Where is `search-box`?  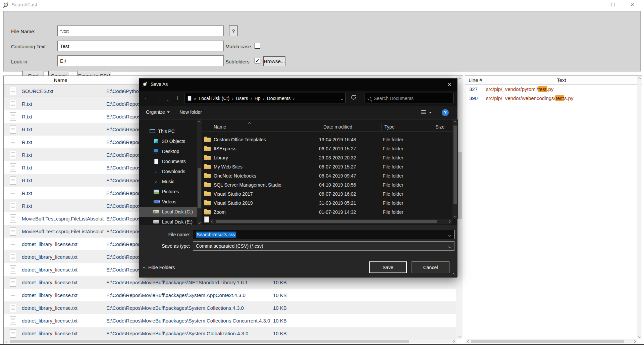 search-box is located at coordinates (409, 98).